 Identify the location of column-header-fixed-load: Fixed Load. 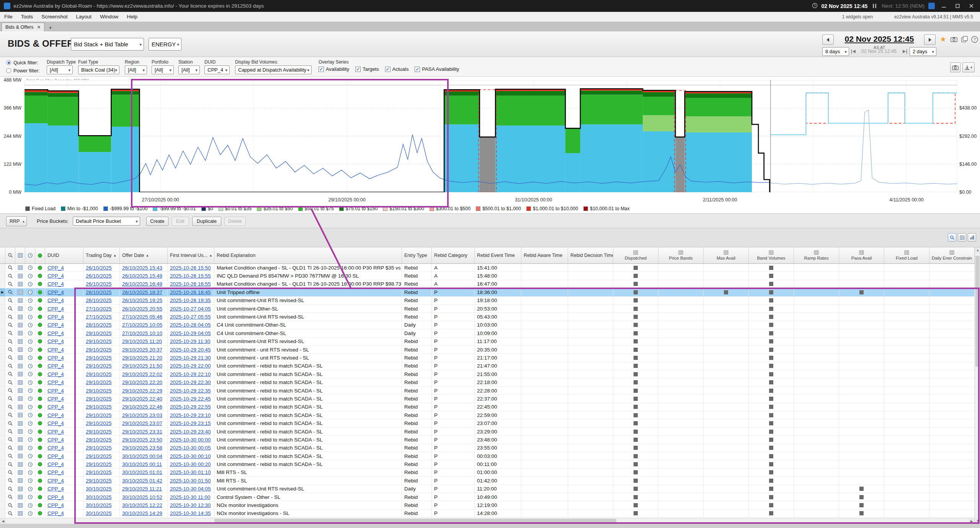
(907, 255).